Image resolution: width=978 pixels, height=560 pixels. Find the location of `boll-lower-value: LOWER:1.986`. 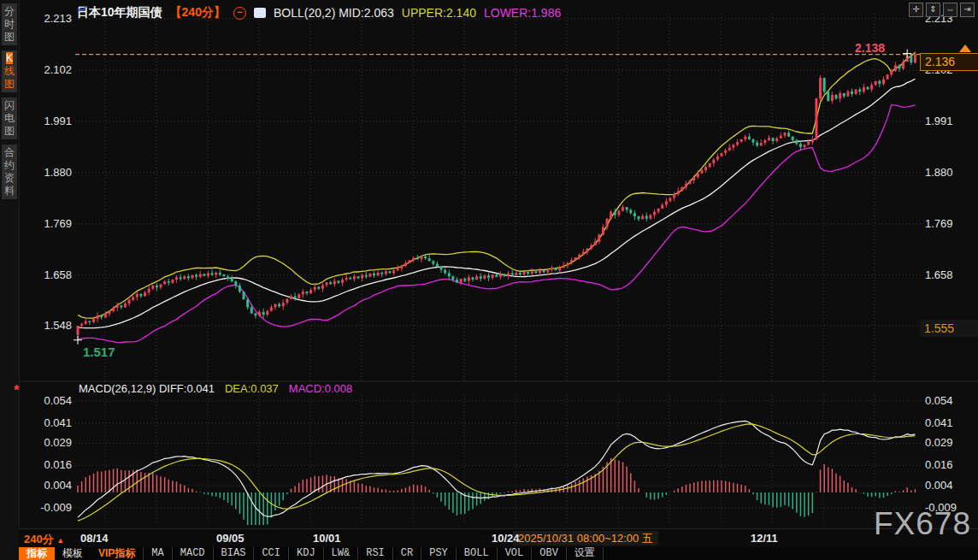

boll-lower-value: LOWER:1.986 is located at coordinates (522, 13).